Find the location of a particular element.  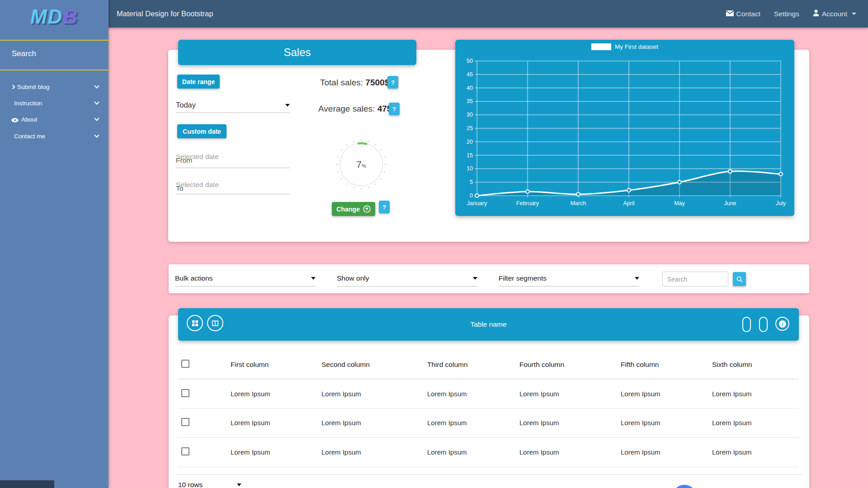

svg-text: 35 is located at coordinates (470, 101).